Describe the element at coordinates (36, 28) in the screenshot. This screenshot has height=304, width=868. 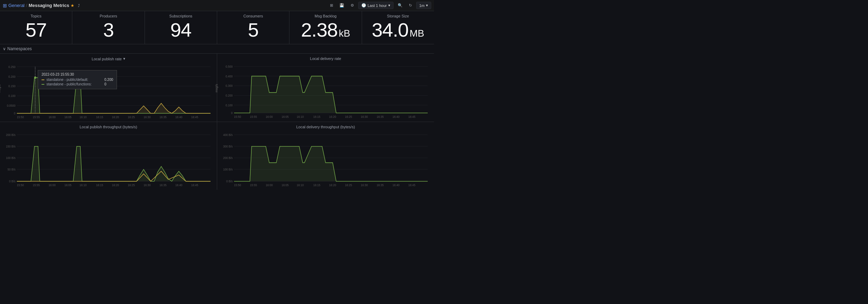
I see `stat-topics: Topics 57` at that location.